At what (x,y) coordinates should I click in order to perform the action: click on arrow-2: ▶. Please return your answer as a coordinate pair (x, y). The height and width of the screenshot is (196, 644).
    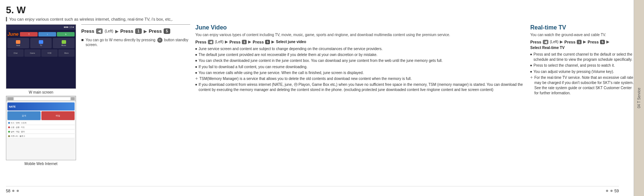
    Looking at the image, I should click on (145, 31).